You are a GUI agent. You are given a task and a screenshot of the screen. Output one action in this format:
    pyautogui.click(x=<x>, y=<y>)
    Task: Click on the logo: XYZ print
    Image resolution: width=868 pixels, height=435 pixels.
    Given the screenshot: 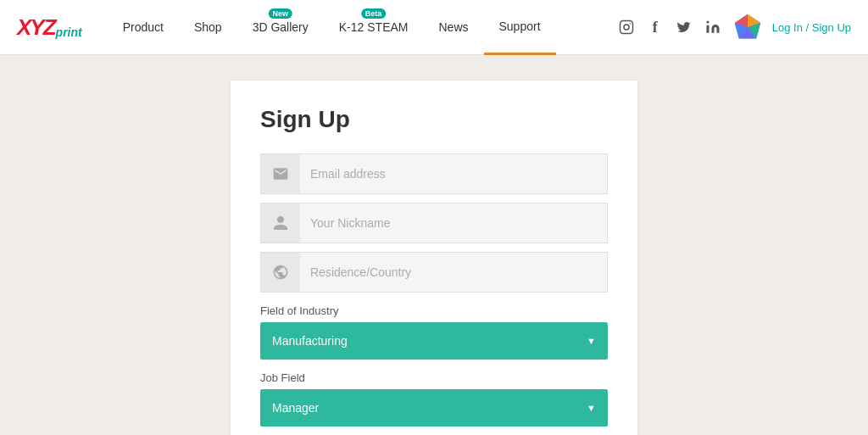 What is the action you would take?
    pyautogui.click(x=49, y=27)
    